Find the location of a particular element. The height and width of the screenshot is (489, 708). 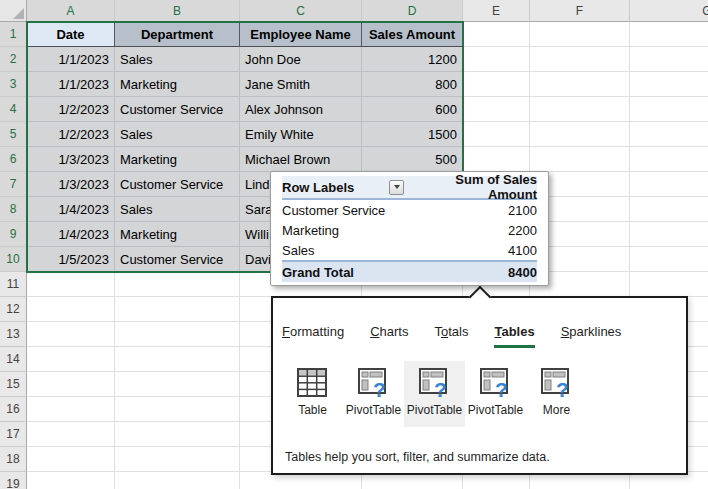

cell-B12 is located at coordinates (178, 310).